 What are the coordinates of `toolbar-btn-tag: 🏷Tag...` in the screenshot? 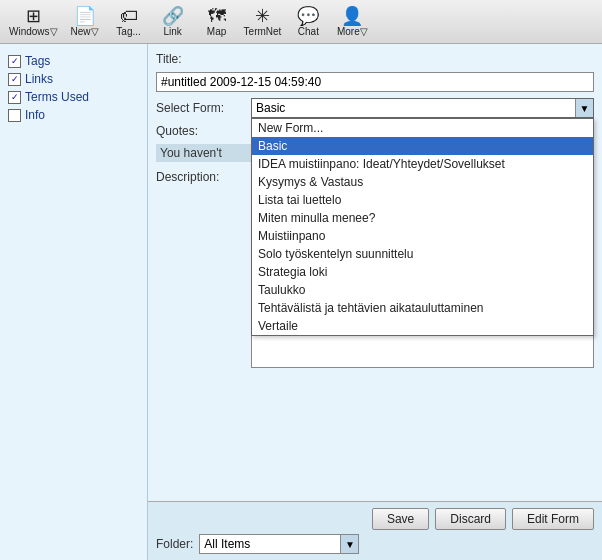 It's located at (129, 22).